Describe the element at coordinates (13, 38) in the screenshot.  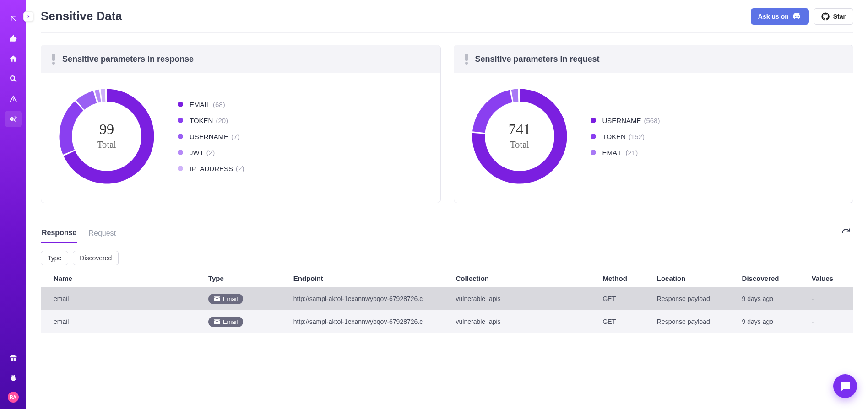
I see `nav-thumbsup-icon` at that location.